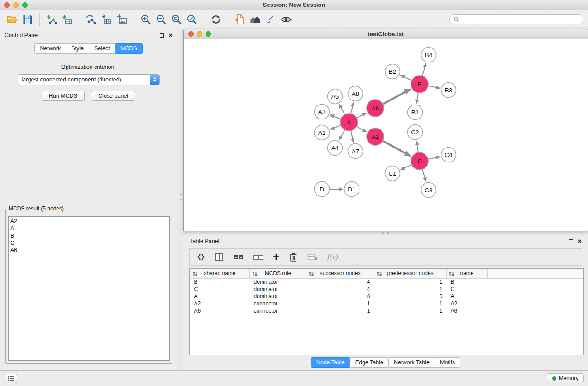 The width and height of the screenshot is (588, 386). Describe the element at coordinates (416, 132) in the screenshot. I see `node-C2: C2` at that location.